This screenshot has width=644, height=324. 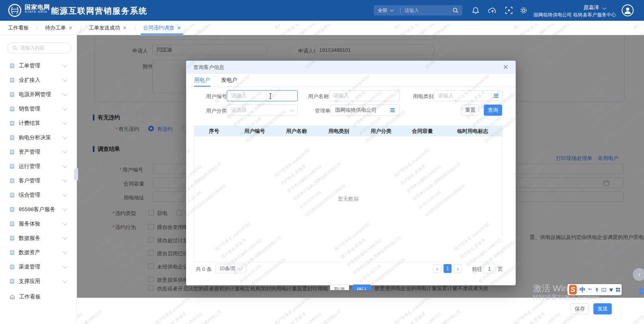 What do you see at coordinates (470, 110) in the screenshot?
I see `reset-button: 重置` at bounding box center [470, 110].